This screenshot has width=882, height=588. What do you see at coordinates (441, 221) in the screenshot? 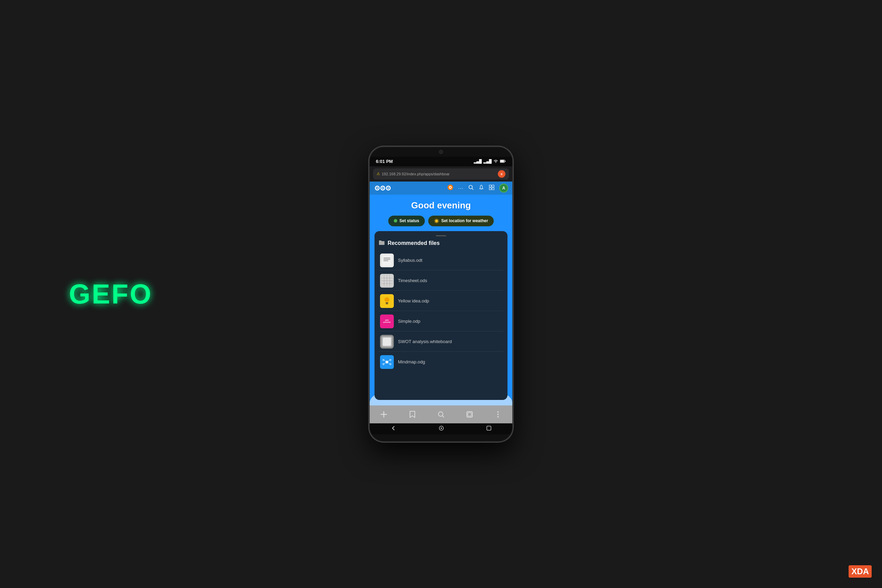
I see `action-buttons: Set status ☀️ Set location for weather` at bounding box center [441, 221].